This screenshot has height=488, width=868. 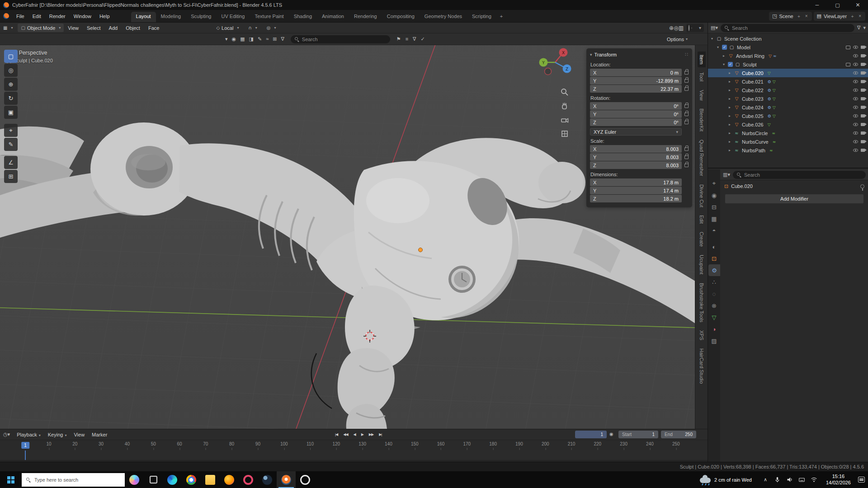 What do you see at coordinates (714, 207) in the screenshot?
I see `properties-tab-output: ⊟` at bounding box center [714, 207].